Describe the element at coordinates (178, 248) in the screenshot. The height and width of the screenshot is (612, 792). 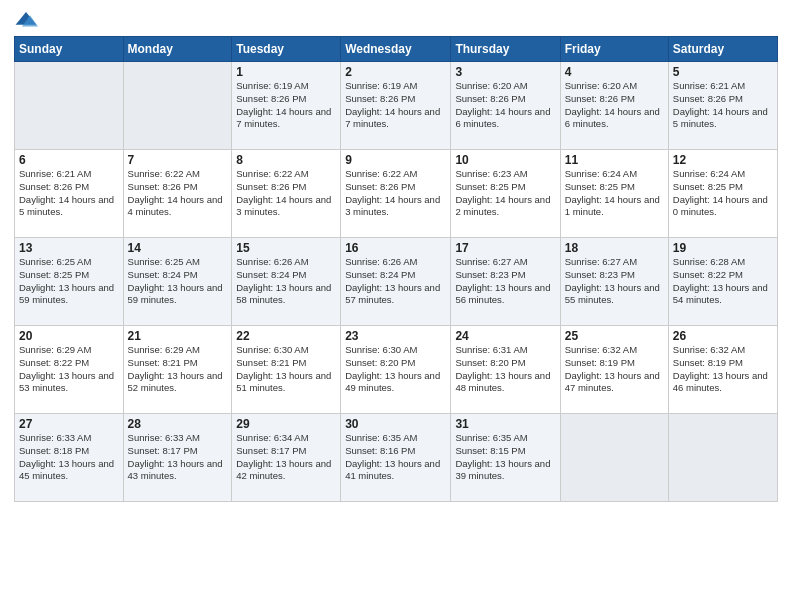
I see `day-number: 14` at that location.